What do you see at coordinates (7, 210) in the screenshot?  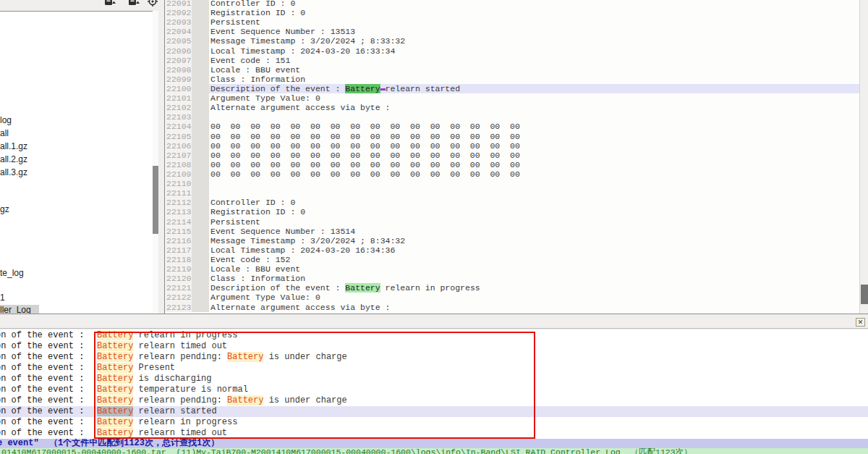 I see `file-item: gz` at bounding box center [7, 210].